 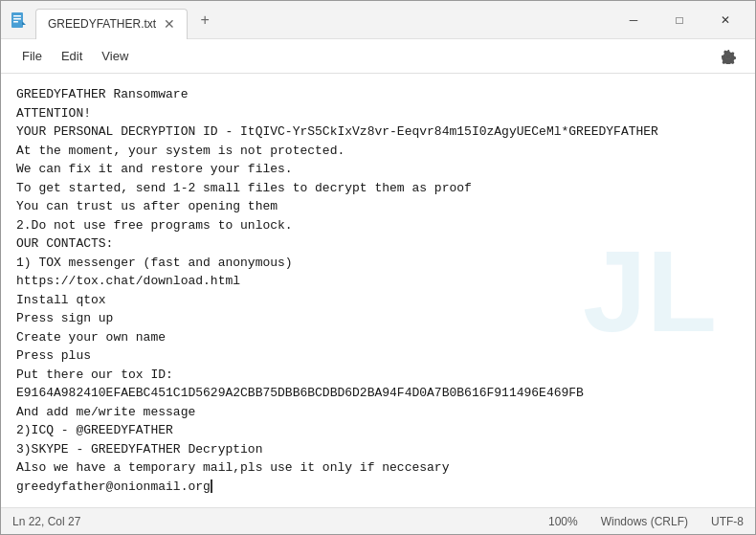 I want to click on line-ending: Windows (CRLF), so click(x=645, y=522).